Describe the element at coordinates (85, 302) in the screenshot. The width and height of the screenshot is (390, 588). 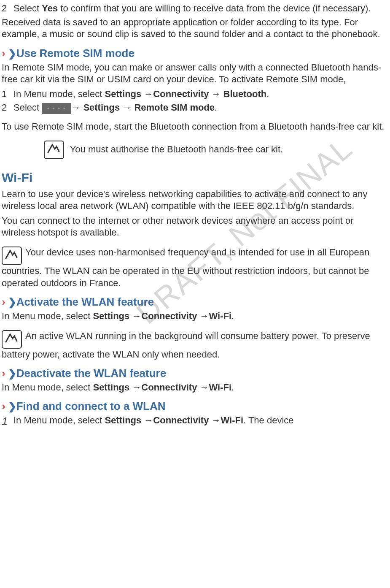
I see `heading-text: Activate the WLAN feature` at that location.